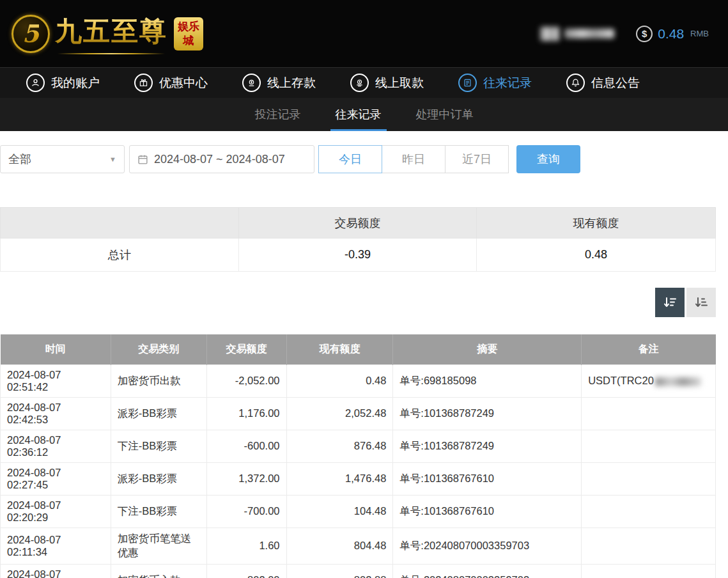  What do you see at coordinates (358, 381) in the screenshot?
I see `table-row: 2024-08-07 02:51:42 加密货币出款 -2,052.00 0.4…` at bounding box center [358, 381].